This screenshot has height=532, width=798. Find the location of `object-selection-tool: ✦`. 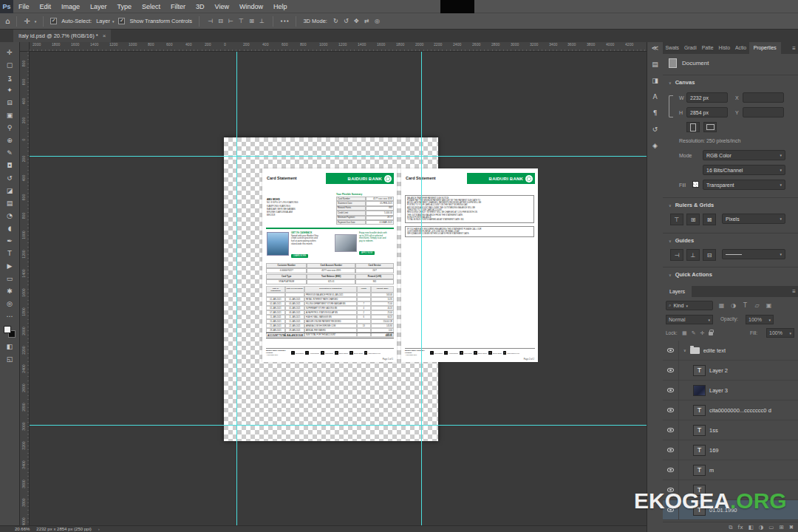

object-selection-tool: ✦ is located at coordinates (10, 90).